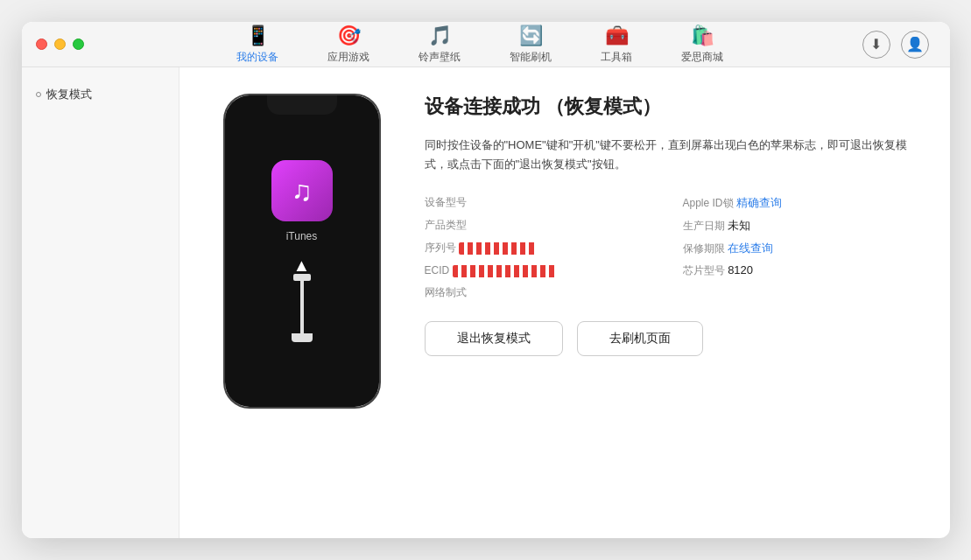 This screenshot has width=971, height=560. I want to click on field-manufacture-date: 生产日期 未知, so click(799, 226).